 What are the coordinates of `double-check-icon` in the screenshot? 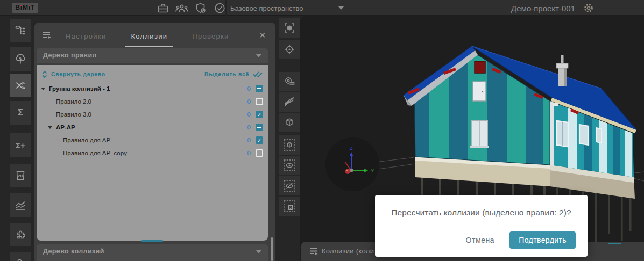 It's located at (258, 74).